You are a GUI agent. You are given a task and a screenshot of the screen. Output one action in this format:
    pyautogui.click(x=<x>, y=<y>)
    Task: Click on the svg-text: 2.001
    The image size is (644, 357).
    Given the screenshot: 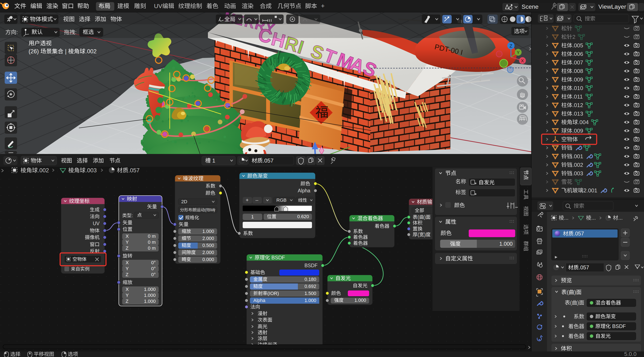 What is the action you would take?
    pyautogui.click(x=590, y=190)
    